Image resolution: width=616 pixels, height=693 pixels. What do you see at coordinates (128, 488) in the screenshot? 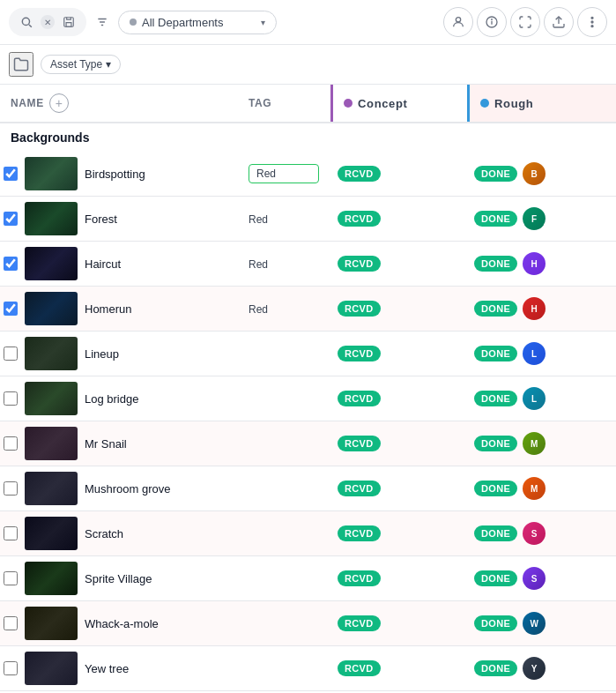
I see `asset-name: Mushroom grove` at bounding box center [128, 488].